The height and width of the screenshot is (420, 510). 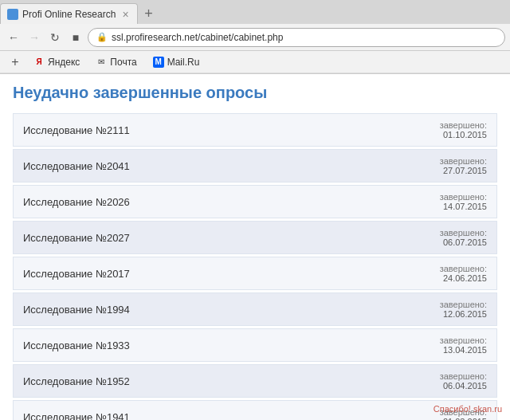 What do you see at coordinates (464, 135) in the screenshot?
I see `date-value: 01.10.2015` at bounding box center [464, 135].